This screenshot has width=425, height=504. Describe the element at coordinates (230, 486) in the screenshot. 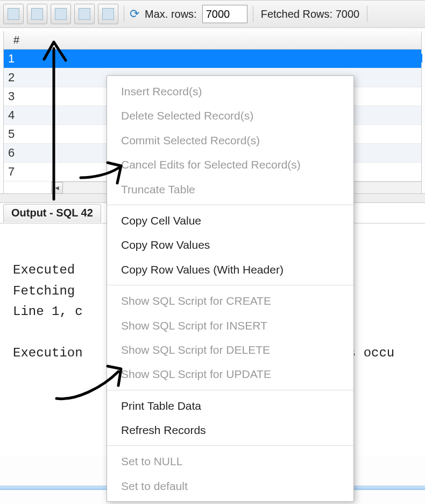

I see `menu-set-default: Set to default` at that location.